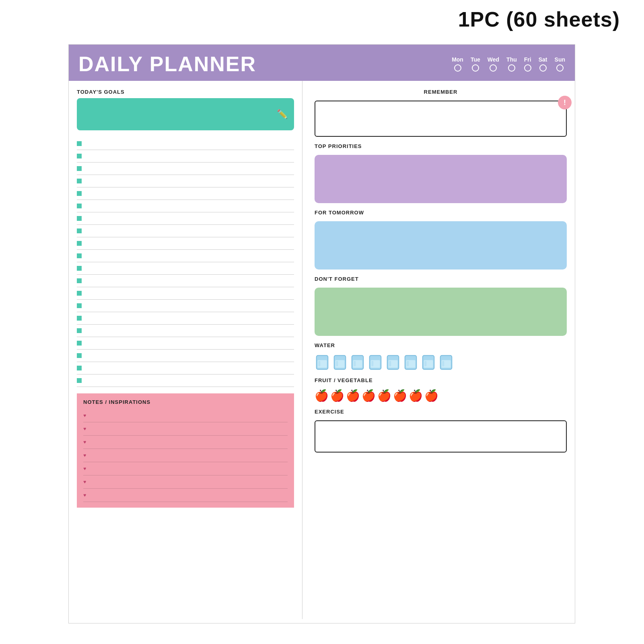 This screenshot has width=644, height=644. I want to click on tomorrow-box, so click(441, 245).